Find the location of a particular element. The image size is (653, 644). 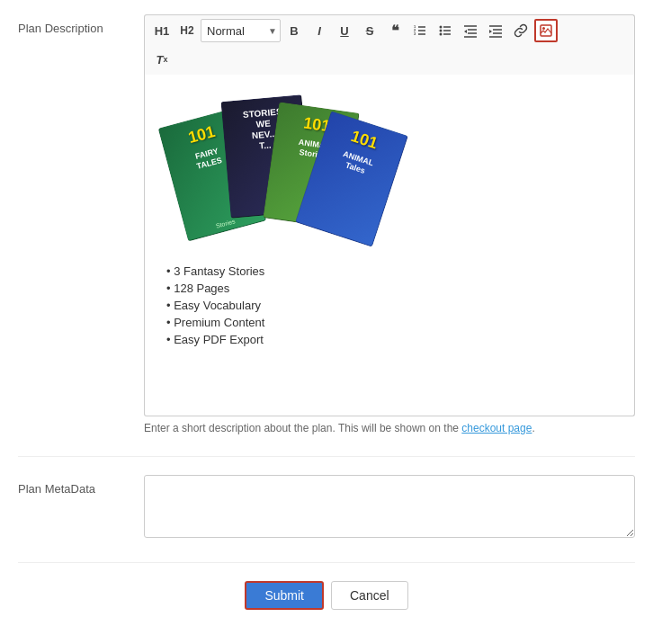

books-fan: 101 FAIRYTALES Stories STORIESWENEV...T.… is located at coordinates (266, 167).